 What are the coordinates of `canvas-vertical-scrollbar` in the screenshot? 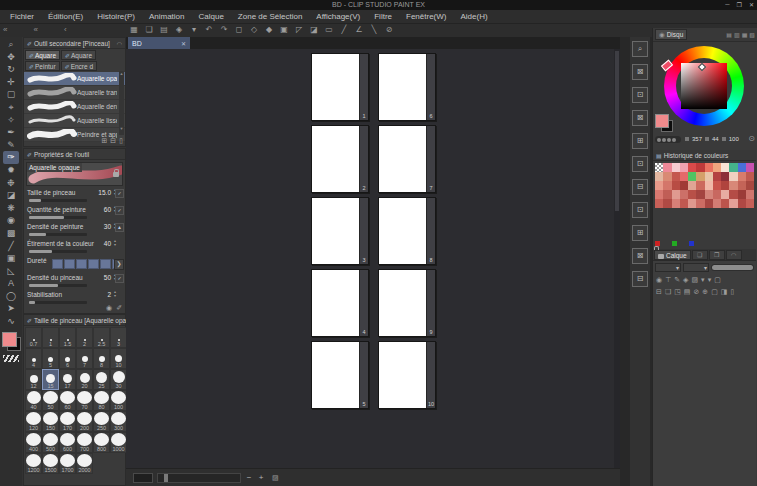 It's located at (617, 258).